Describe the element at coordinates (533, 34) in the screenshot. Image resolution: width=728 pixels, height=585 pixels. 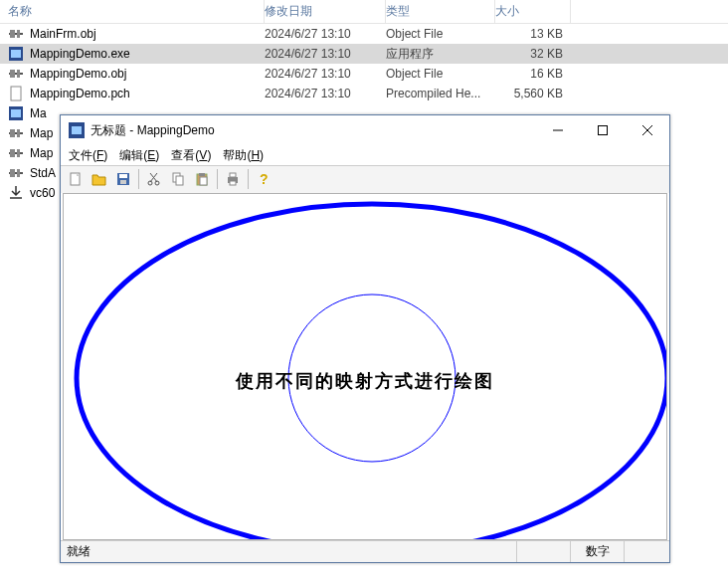
I see `file-size: 13 KB` at that location.